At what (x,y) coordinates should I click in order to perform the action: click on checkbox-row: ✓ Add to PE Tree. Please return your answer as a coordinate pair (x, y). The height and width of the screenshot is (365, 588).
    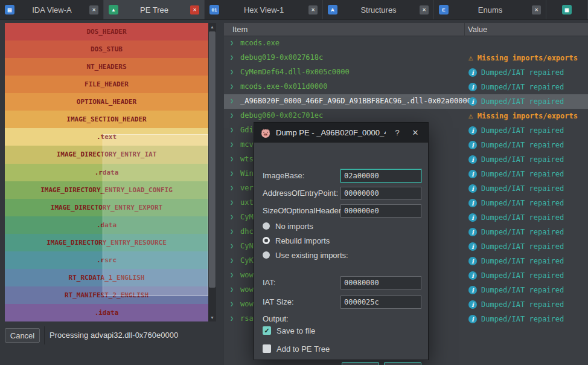
    Looking at the image, I should click on (341, 349).